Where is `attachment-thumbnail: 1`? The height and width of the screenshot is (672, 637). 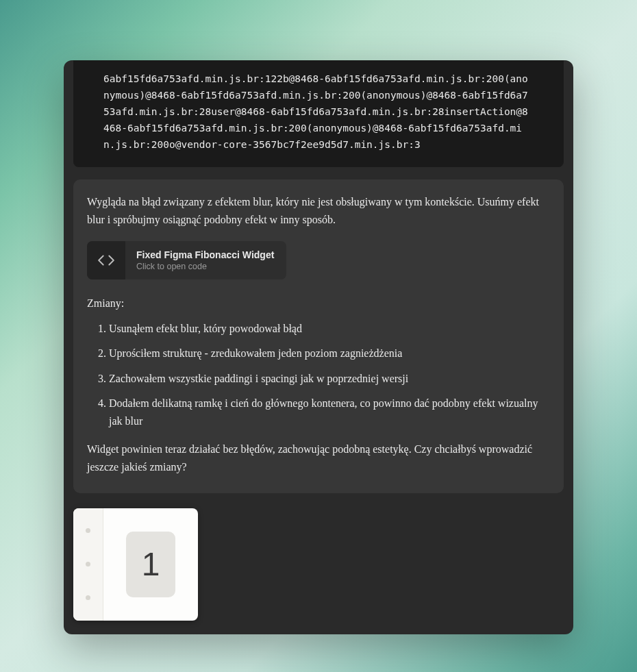 attachment-thumbnail: 1 is located at coordinates (136, 564).